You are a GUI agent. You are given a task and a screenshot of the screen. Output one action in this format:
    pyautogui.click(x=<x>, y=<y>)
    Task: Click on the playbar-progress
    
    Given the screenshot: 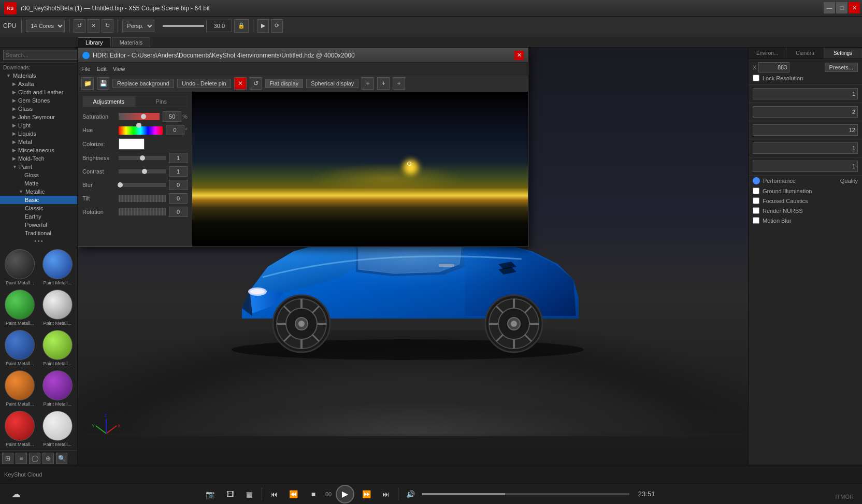 What is the action you would take?
    pyautogui.click(x=526, y=494)
    